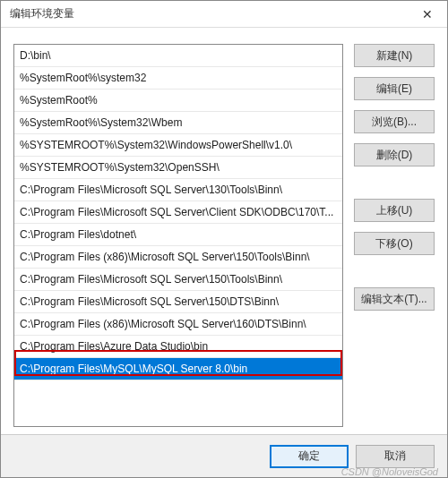 The width and height of the screenshot is (448, 478). Describe the element at coordinates (394, 299) in the screenshot. I see `edittext-button: 编辑文本(T)...` at that location.